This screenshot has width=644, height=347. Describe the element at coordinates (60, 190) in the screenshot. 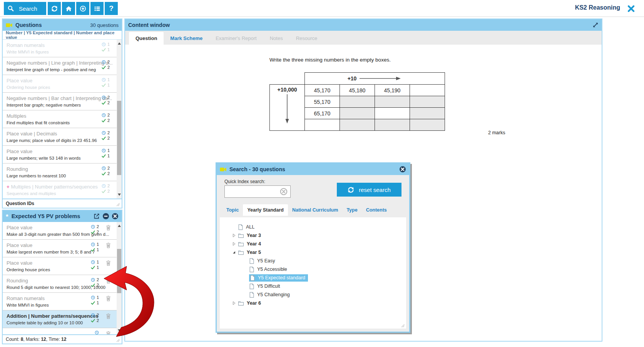

I see `question-list-item: +Multiples | Number patterns/sequences S…` at that location.